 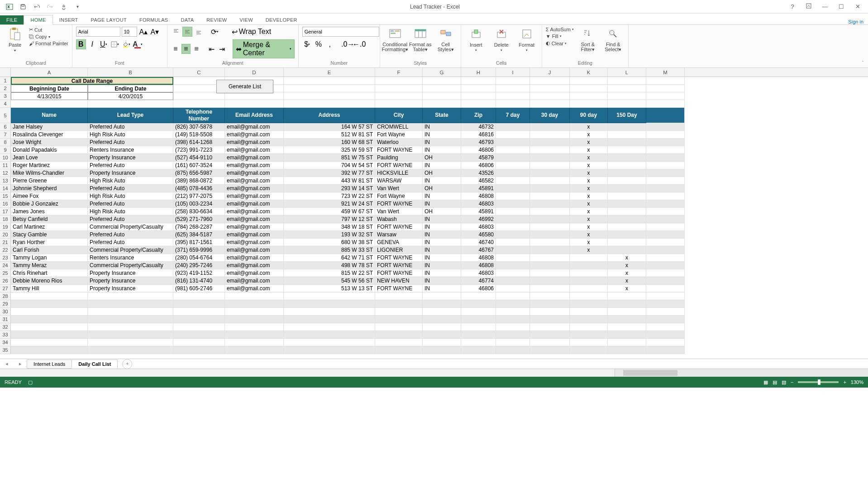 I want to click on maximize-icon: ☐, so click(x=841, y=6).